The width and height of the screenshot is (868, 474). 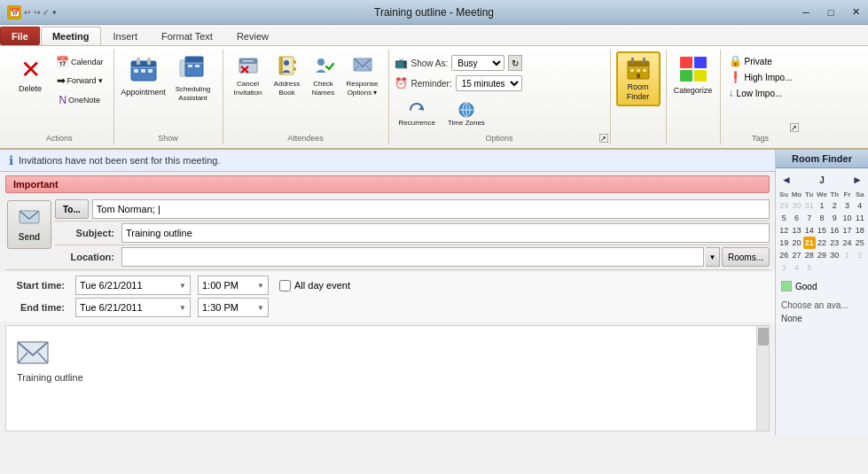 What do you see at coordinates (445, 233) in the screenshot?
I see `subject-input` at bounding box center [445, 233].